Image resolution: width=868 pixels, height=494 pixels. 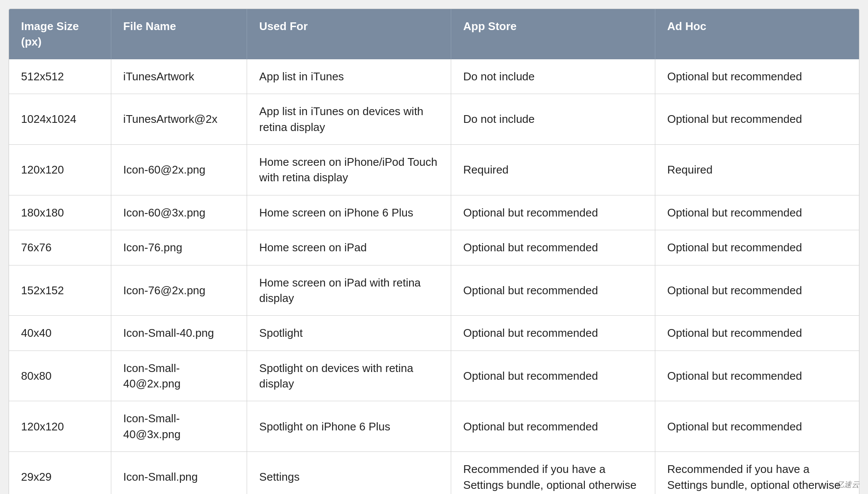 What do you see at coordinates (179, 333) in the screenshot?
I see `cell-filename: Icon-Small-40.png` at bounding box center [179, 333].